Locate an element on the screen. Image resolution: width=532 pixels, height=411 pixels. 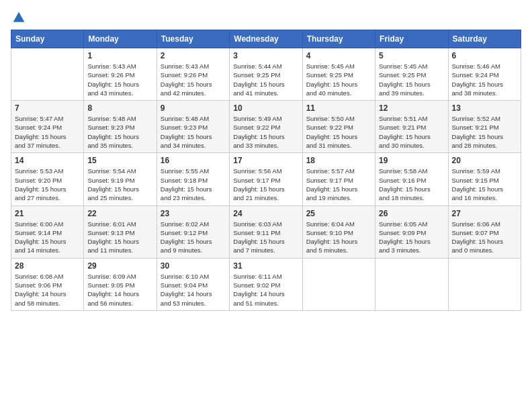
day-number: 24 is located at coordinates (266, 214).